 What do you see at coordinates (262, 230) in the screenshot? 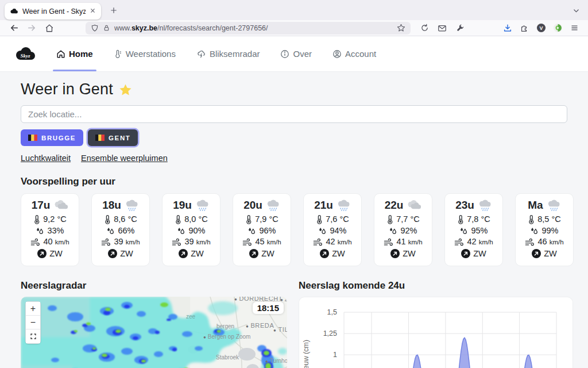
I see `hourly-card-20u: 20u7,9 °C96%45 km/hZW` at bounding box center [262, 230].